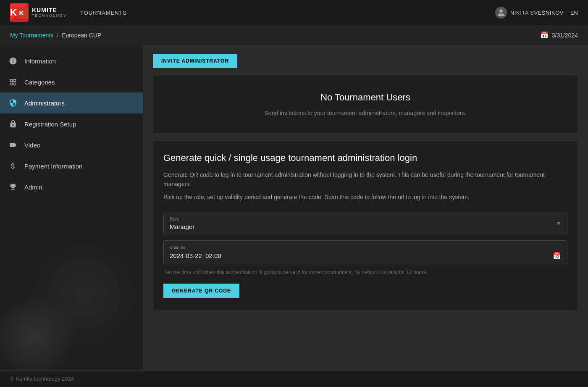 The height and width of the screenshot is (387, 588). Describe the element at coordinates (365, 97) in the screenshot. I see `no-users-title: No Tournament Users` at that location.